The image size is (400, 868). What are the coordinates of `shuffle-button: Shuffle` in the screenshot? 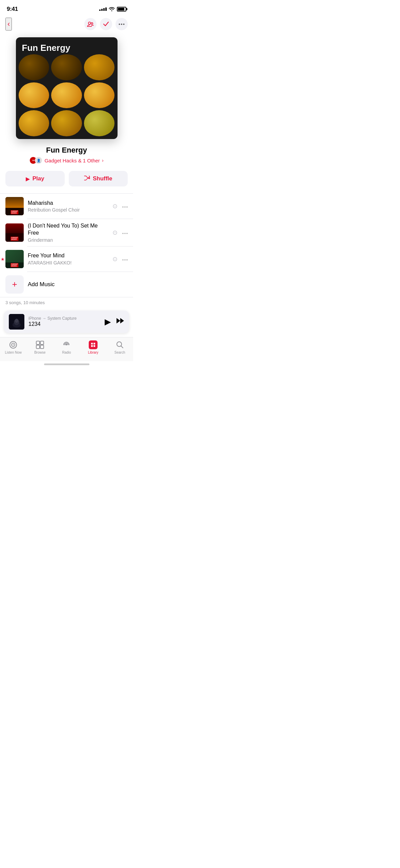 It's located at (98, 179).